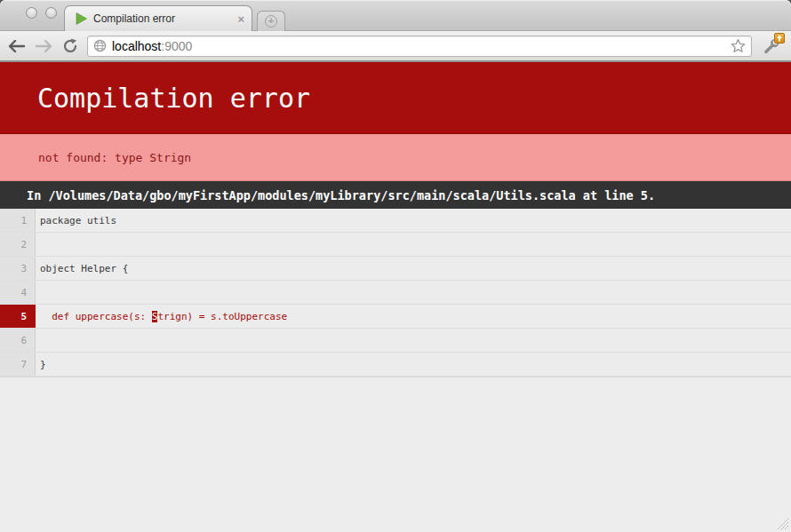 This screenshot has width=791, height=532. I want to click on plus-icon: +, so click(271, 21).